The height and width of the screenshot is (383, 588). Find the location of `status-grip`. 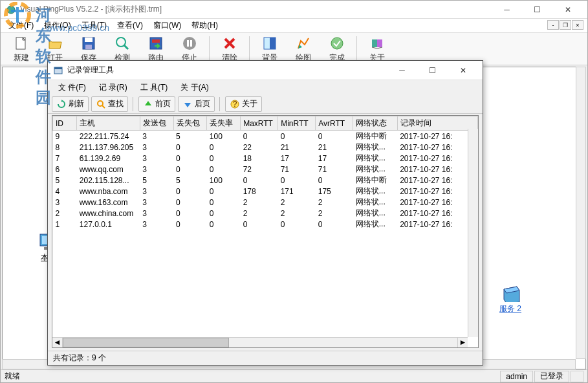

status-grip is located at coordinates (577, 377).